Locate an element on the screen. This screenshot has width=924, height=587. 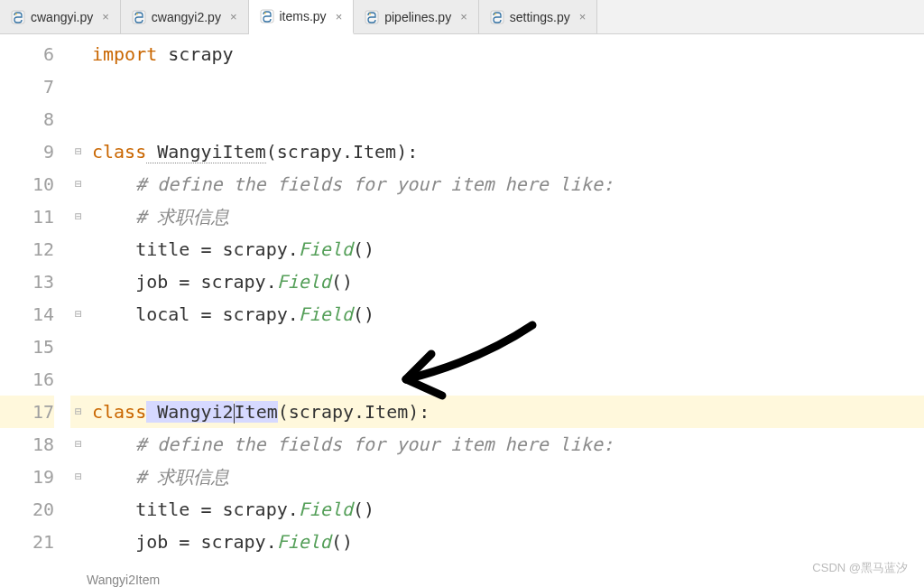
watermark: CSDN @黑马蓝汐 is located at coordinates (860, 568).